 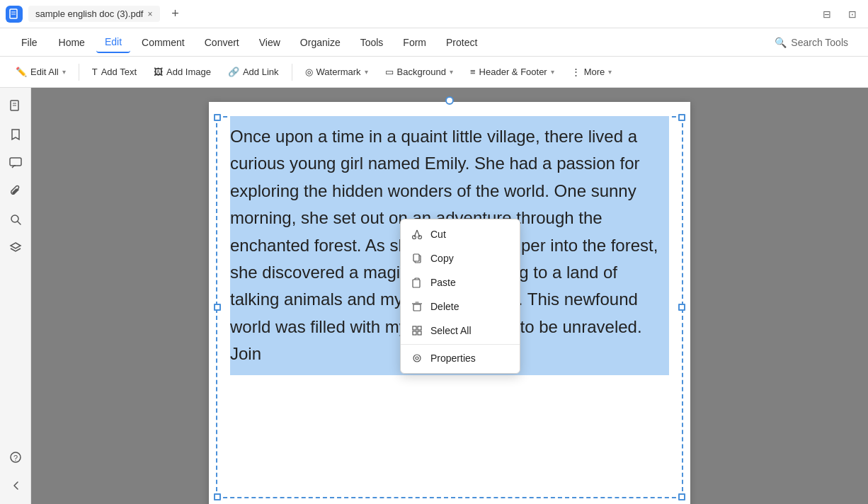 I want to click on watermark-button: ◎ Watermark ▾, so click(x=337, y=72).